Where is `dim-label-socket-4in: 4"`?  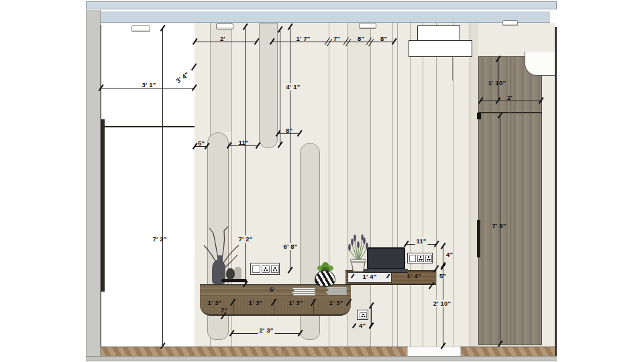 dim-label-socket-4in: 4" is located at coordinates (449, 255).